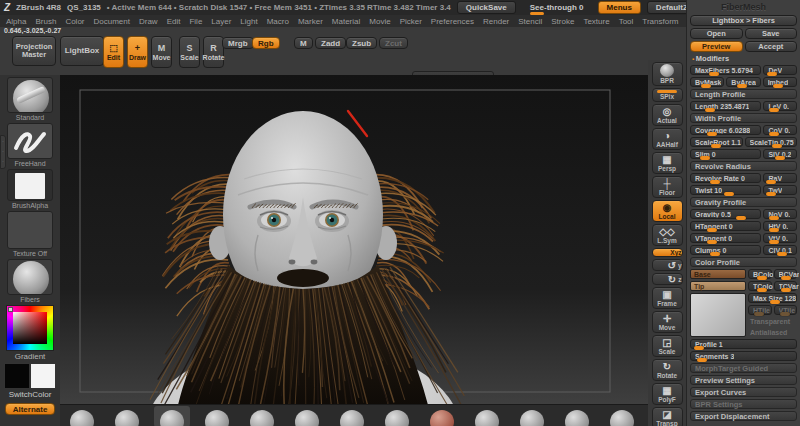 The width and height of the screenshot is (800, 426). What do you see at coordinates (486, 8) in the screenshot?
I see `quicksave-button: QuickSave` at bounding box center [486, 8].